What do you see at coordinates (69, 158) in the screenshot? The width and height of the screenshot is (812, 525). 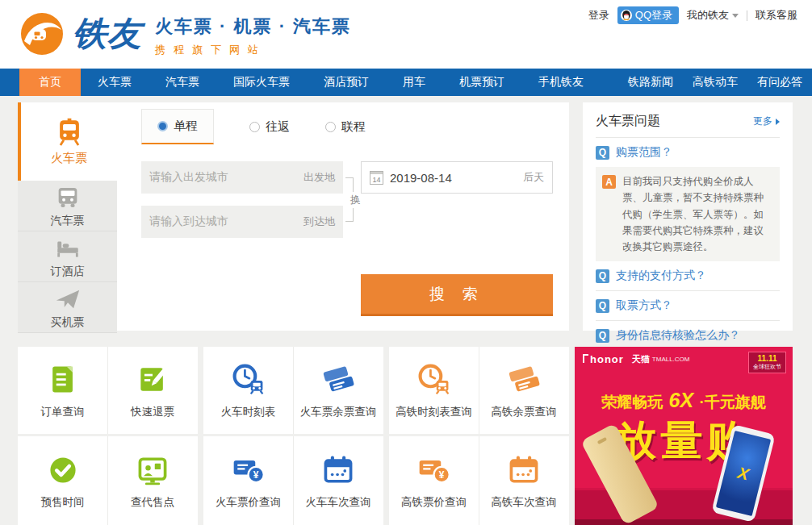 I see `tab-label: 火车票` at bounding box center [69, 158].